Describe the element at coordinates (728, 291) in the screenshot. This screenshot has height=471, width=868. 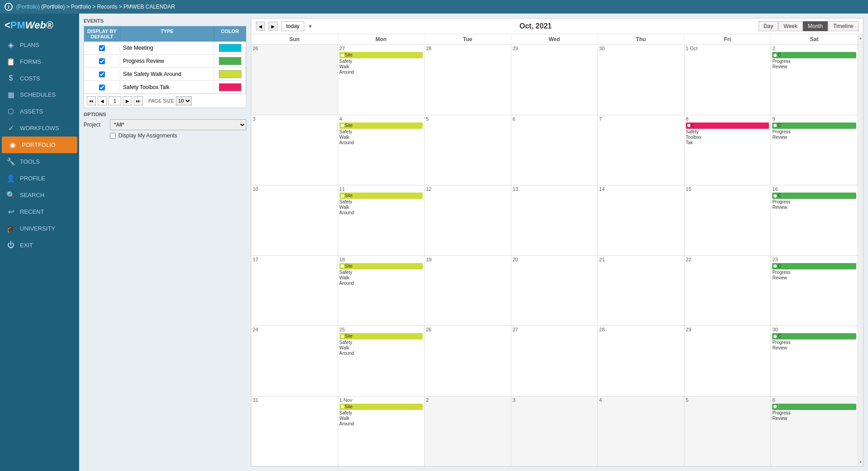
I see `day-cell: 22` at that location.